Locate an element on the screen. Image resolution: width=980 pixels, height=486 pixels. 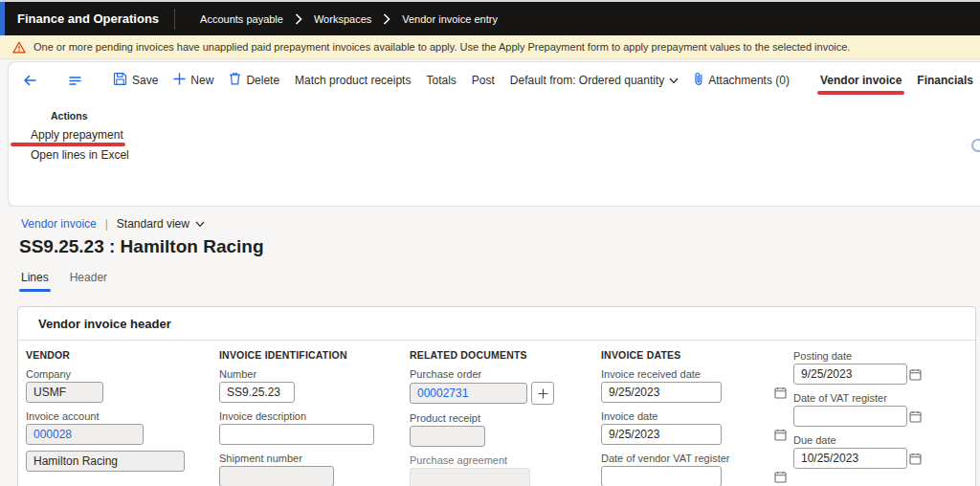
add-purchase-order-button is located at coordinates (543, 393).